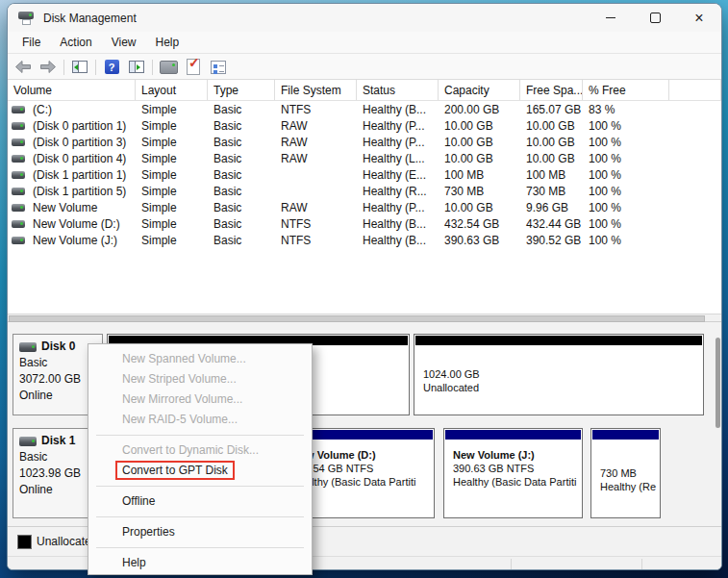 Image resolution: width=728 pixels, height=578 pixels. What do you see at coordinates (552, 90) in the screenshot?
I see `column-header-freespace: Free Spa...` at bounding box center [552, 90].